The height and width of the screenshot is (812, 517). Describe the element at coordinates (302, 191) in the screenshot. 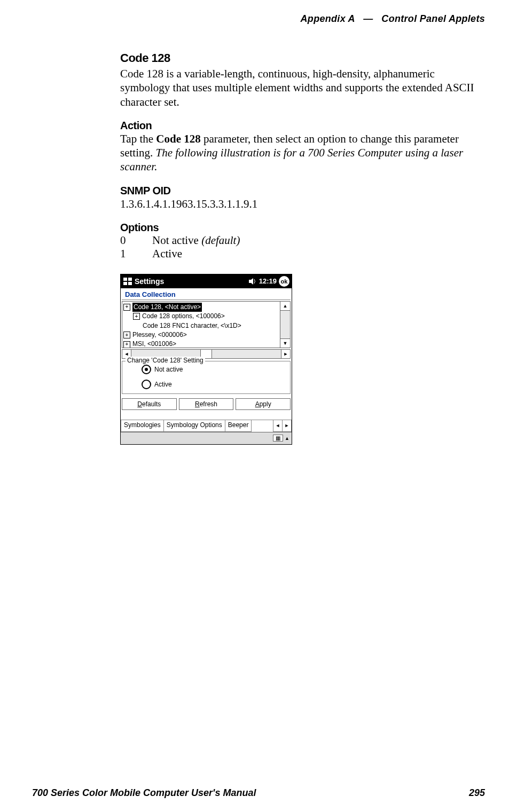

I see `snmp-heading: SNMP OID` at that location.